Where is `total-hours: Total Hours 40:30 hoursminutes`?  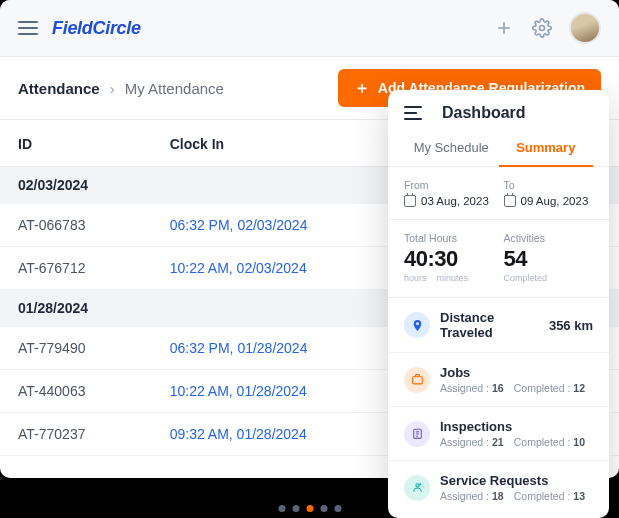
total-hours: Total Hours 40:30 hoursminutes is located at coordinates (449, 258).